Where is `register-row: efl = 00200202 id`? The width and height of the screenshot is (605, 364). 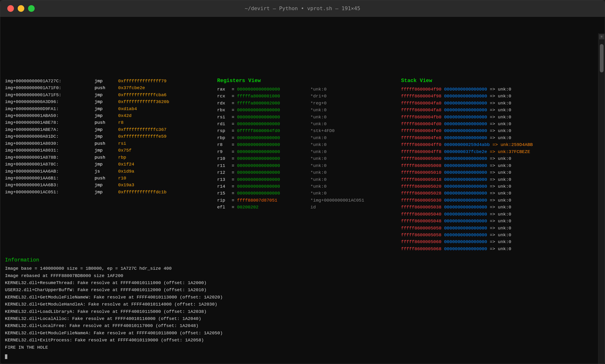 register-row: efl = 00200202 id is located at coordinates (307, 207).